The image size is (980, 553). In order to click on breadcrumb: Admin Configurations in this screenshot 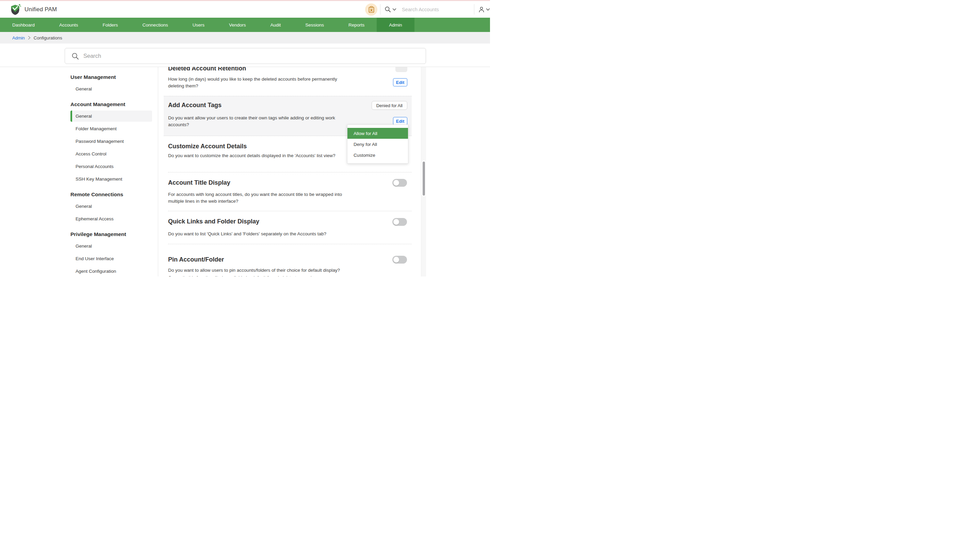, I will do `click(245, 38)`.